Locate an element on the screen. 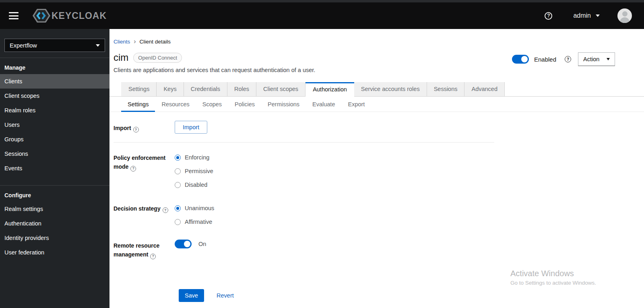 The height and width of the screenshot is (308, 644). page-title: cim is located at coordinates (121, 58).